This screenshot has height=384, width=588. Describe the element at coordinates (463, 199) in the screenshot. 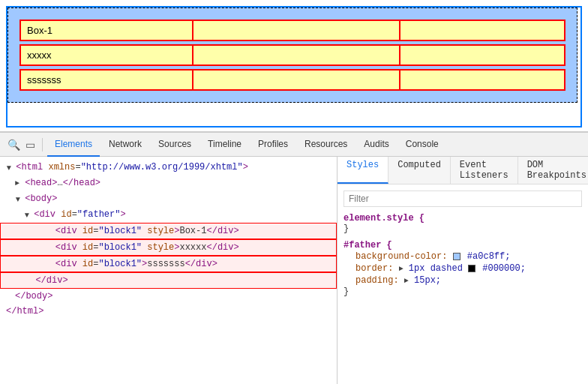

I see `filter-input` at that location.